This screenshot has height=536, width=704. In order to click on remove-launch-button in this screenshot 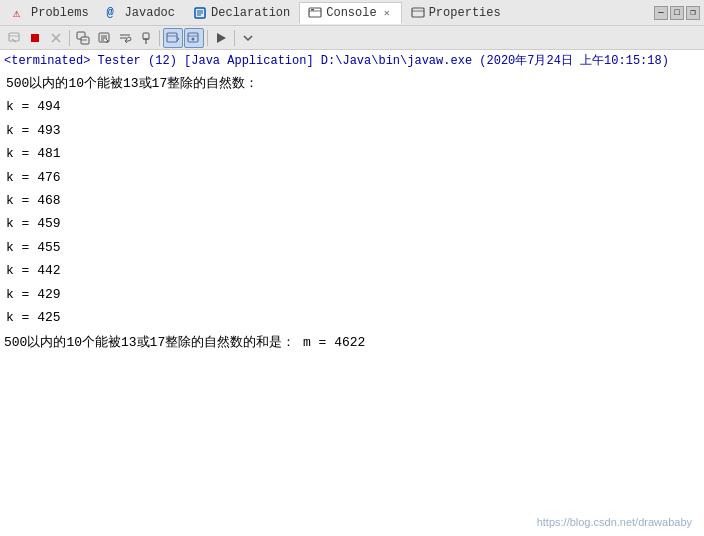, I will do `click(56, 38)`.